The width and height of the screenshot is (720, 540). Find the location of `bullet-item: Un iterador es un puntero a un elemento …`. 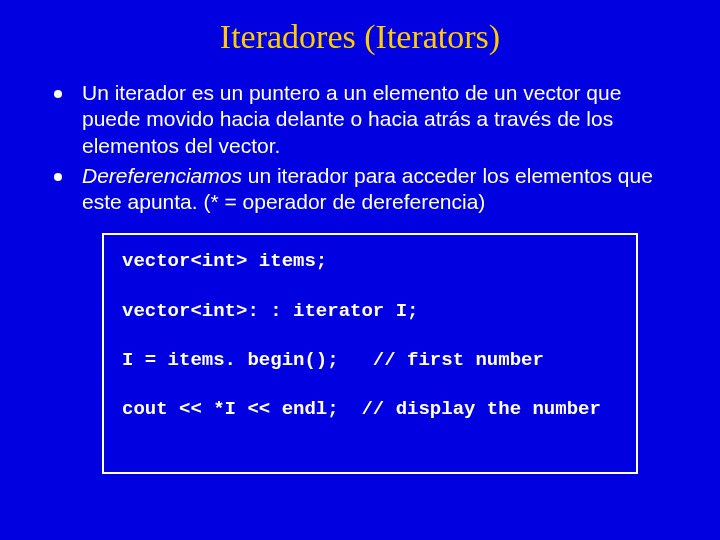

bullet-item: Un iterador es un puntero a un elemento … is located at coordinates (362, 120).